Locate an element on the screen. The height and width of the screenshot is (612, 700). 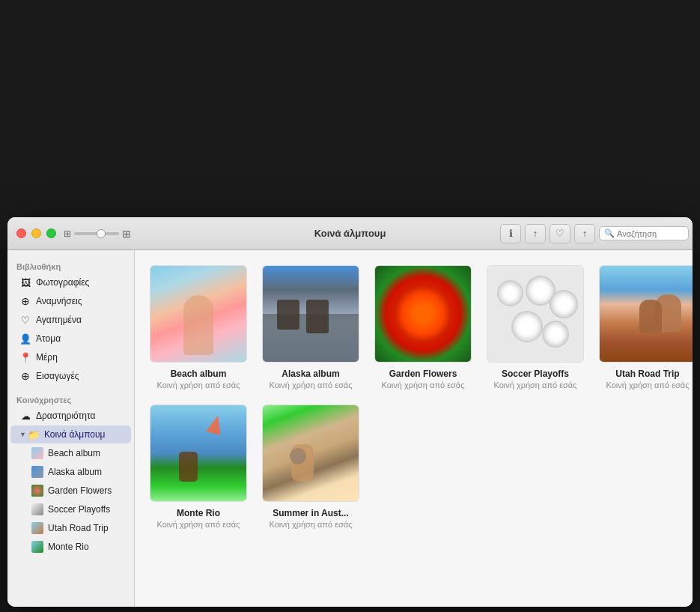
album-name-beach: Beach album is located at coordinates (199, 374).